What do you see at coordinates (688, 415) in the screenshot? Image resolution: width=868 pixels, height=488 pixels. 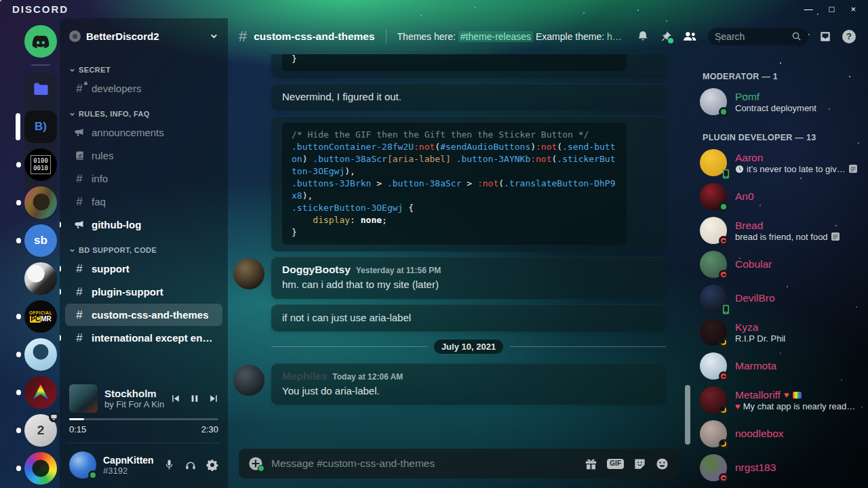 I see `scrollbar-thumb` at bounding box center [688, 415].